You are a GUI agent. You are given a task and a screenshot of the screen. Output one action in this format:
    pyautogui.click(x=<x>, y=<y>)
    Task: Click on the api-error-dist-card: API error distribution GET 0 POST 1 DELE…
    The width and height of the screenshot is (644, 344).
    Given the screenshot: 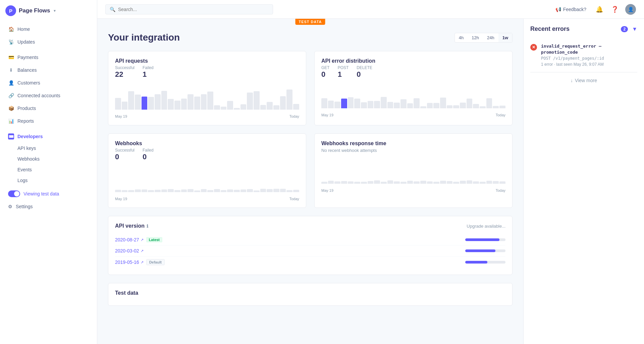 What is the action you would take?
    pyautogui.click(x=413, y=88)
    